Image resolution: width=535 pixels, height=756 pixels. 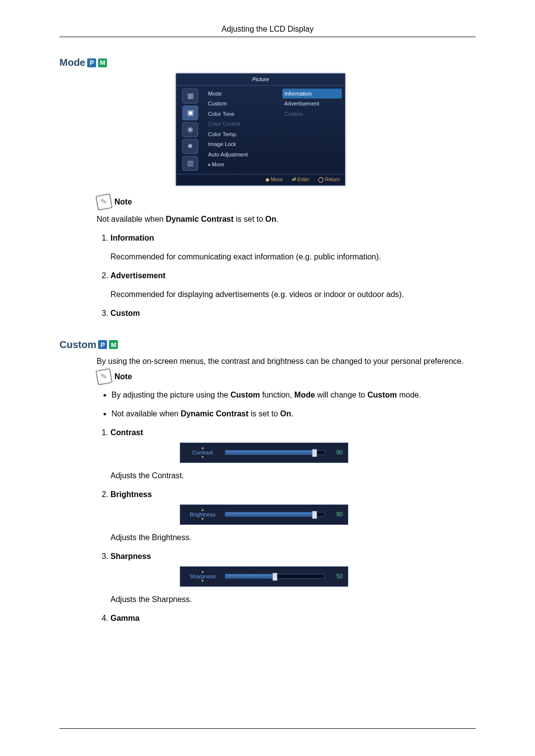 What do you see at coordinates (138, 275) in the screenshot?
I see `li-title: Advertisement` at bounding box center [138, 275].